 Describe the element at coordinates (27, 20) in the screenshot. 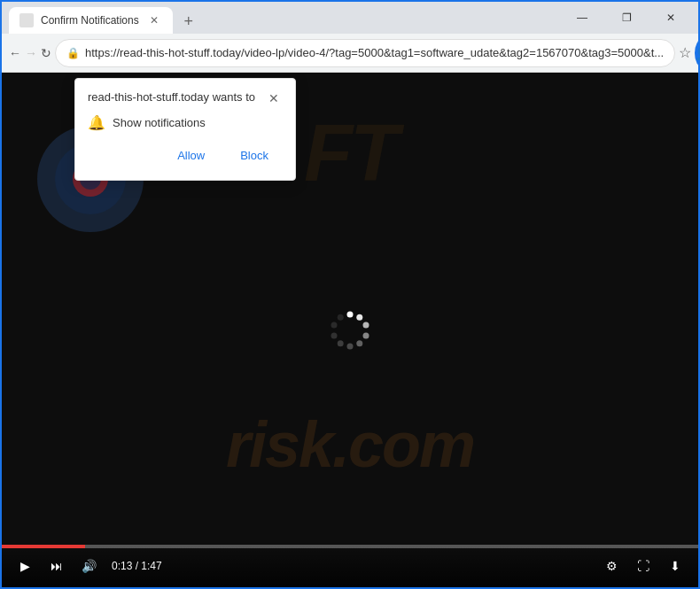

I see `tab-favicon` at that location.